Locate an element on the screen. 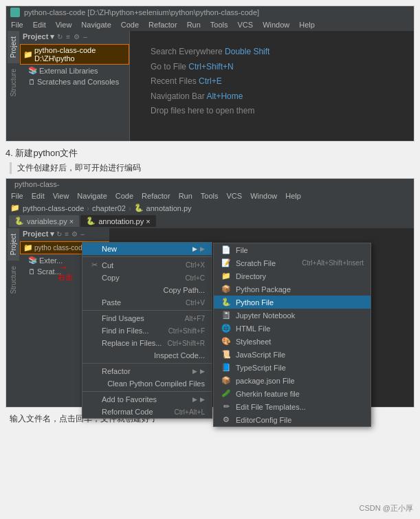 The image size is (420, 519). top-menu-bar: File Edit View Navigate Code Refactor Ru… is located at coordinates (210, 25).